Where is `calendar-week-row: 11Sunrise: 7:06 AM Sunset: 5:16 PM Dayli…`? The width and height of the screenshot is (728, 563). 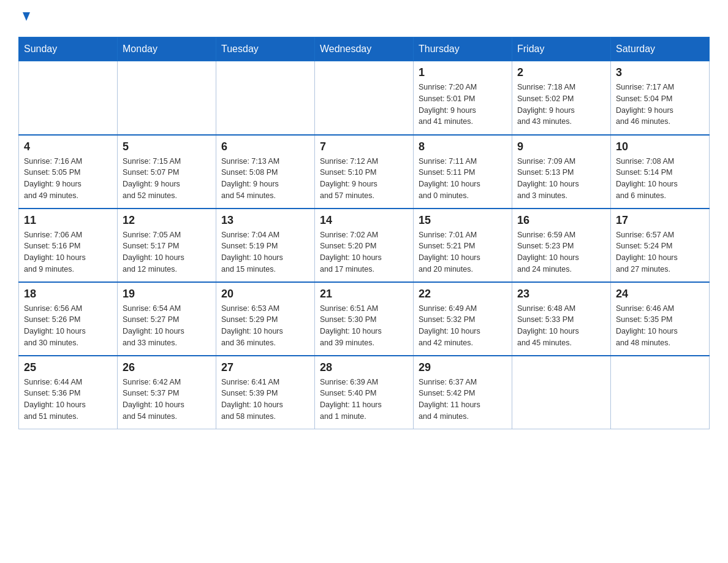 calendar-week-row: 11Sunrise: 7:06 AM Sunset: 5:16 PM Dayli… is located at coordinates (364, 245).